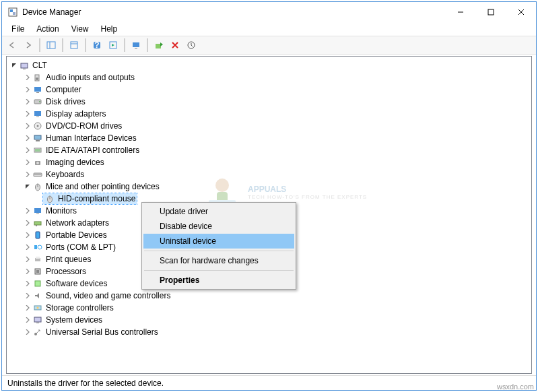  I want to click on tree-category: Keyboards, so click(269, 174).